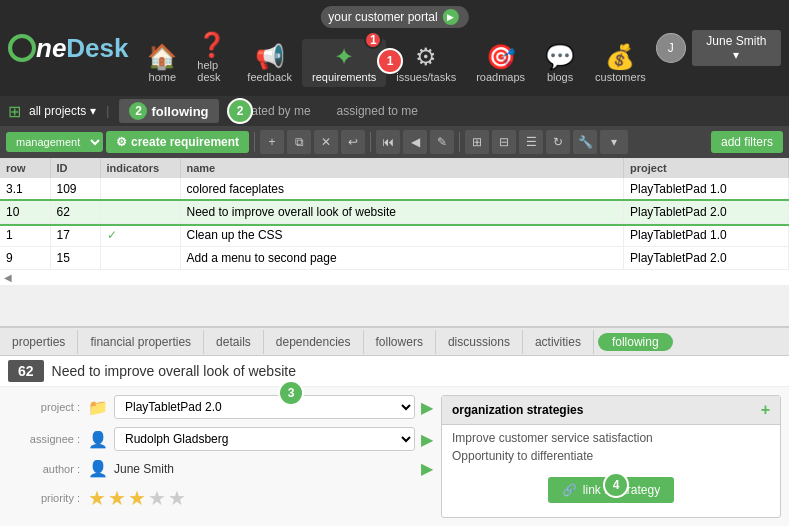 This screenshot has width=789, height=526. I want to click on col-indicators: indicators, so click(140, 168).